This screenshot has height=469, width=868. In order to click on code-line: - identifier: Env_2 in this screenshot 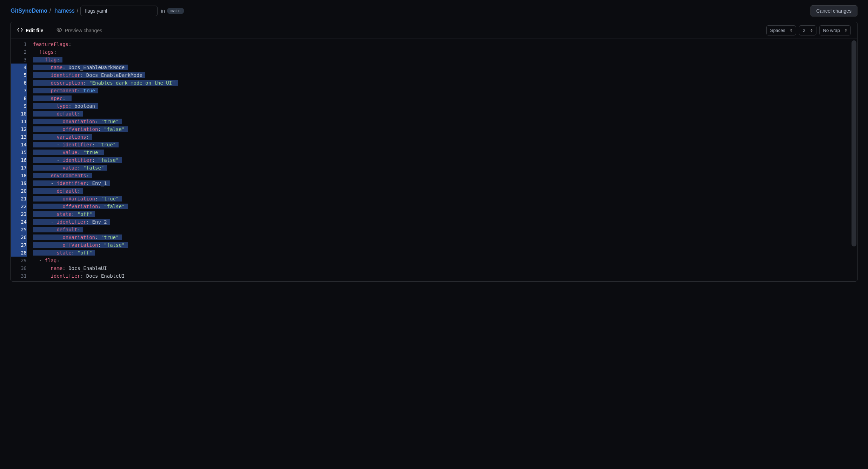, I will do `click(445, 222)`.